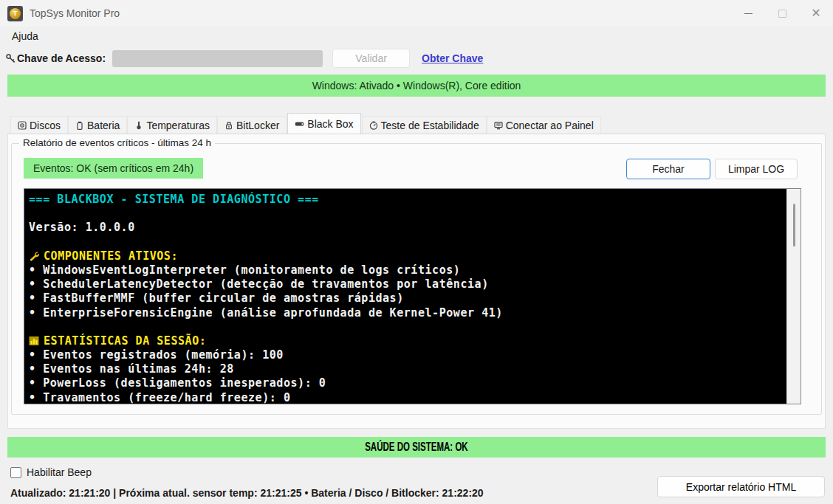  What do you see at coordinates (417, 86) in the screenshot?
I see `windows-activation-banner: Windows: Ativado • Windows(R), Core edit…` at bounding box center [417, 86].